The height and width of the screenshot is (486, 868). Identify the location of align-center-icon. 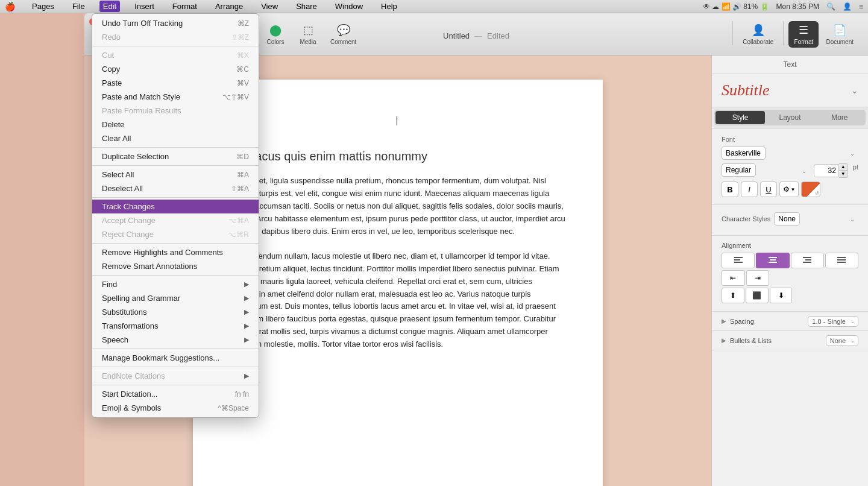
(773, 260).